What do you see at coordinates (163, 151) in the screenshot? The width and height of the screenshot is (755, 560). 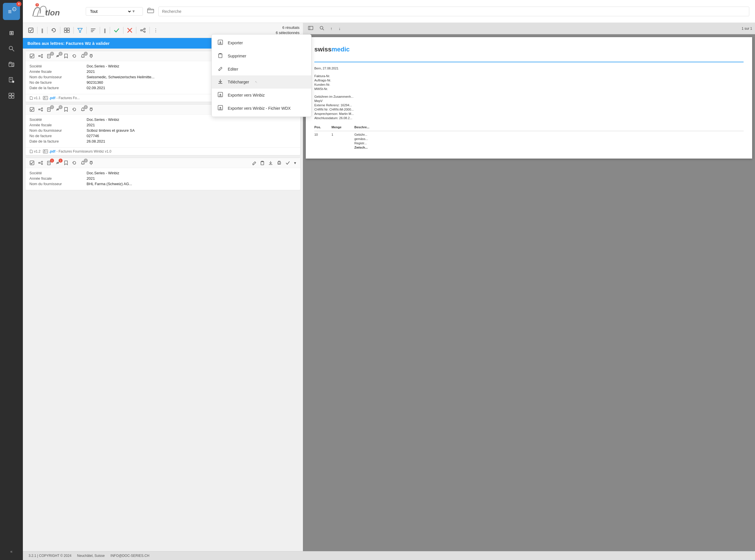 I see `doc2-footer: v1.2 .pdf - Factures Fournisseurs Winbiz…` at bounding box center [163, 151].